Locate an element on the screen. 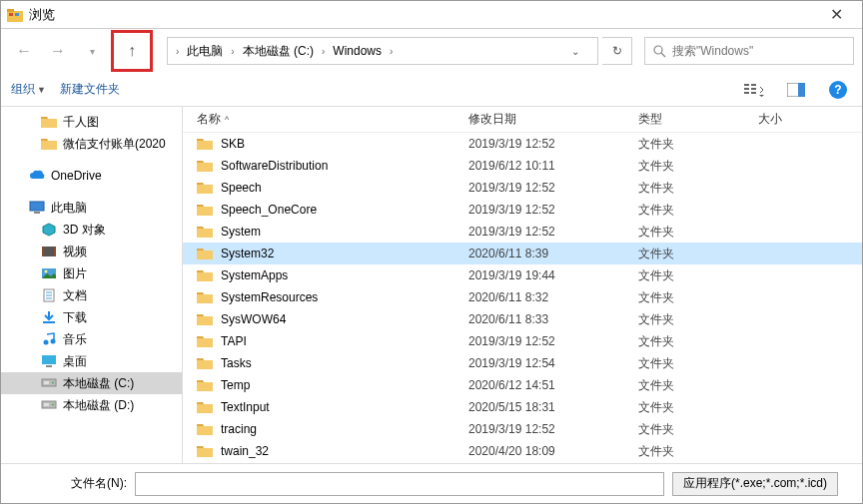 This screenshot has width=863, height=504. file-name: System32 is located at coordinates (248, 253).